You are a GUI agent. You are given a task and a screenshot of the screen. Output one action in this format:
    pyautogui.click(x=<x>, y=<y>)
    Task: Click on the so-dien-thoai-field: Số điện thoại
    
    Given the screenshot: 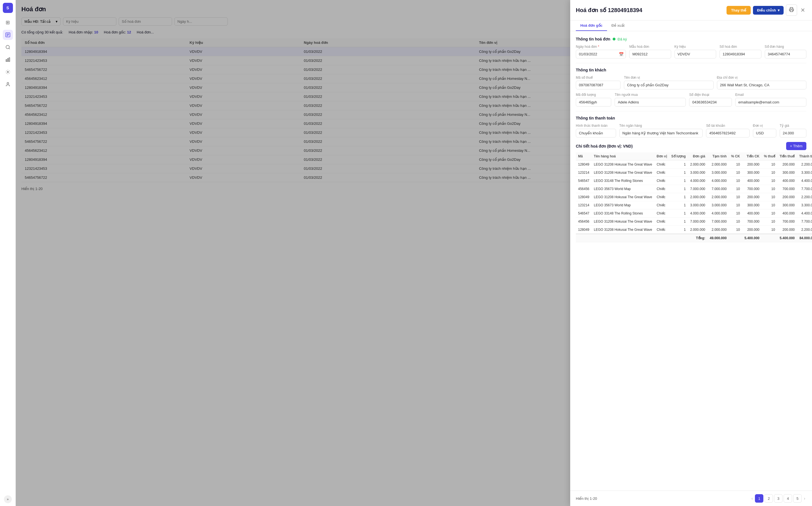 What is the action you would take?
    pyautogui.click(x=711, y=100)
    